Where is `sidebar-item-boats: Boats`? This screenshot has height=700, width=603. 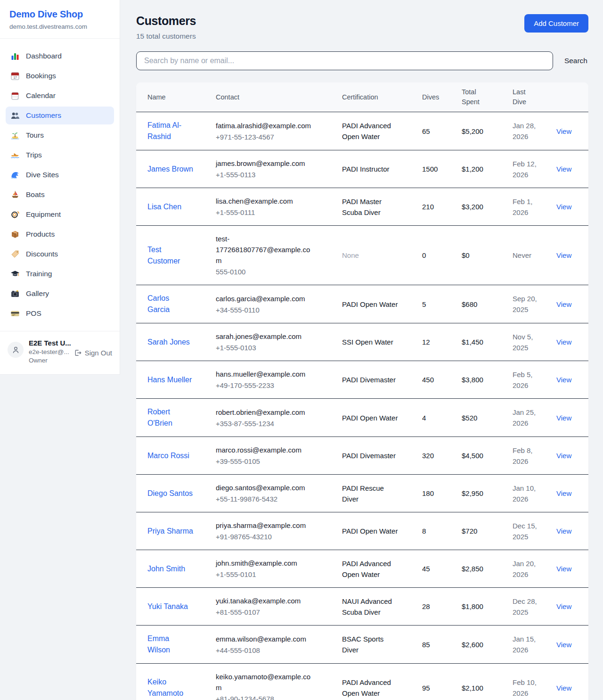
sidebar-item-boats: Boats is located at coordinates (60, 195).